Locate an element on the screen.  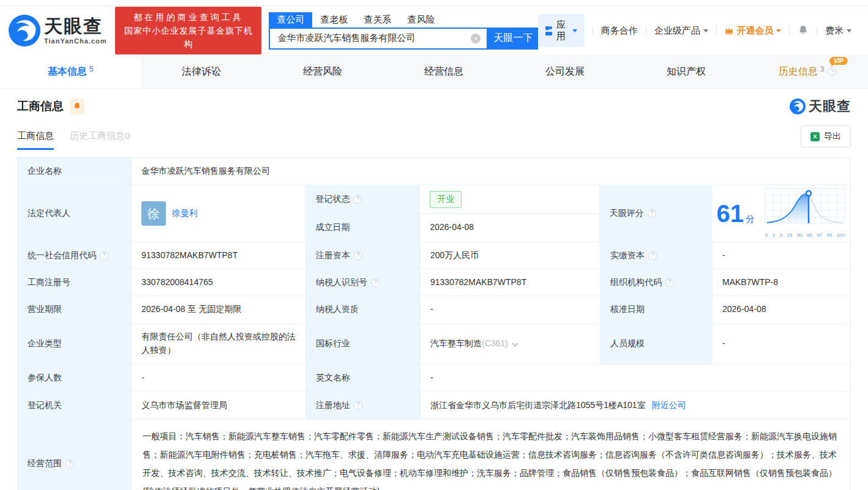
subscribe-bell is located at coordinates (77, 106).